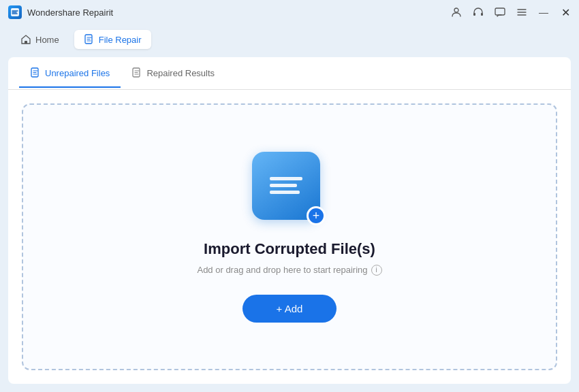 Image resolution: width=579 pixels, height=392 pixels. What do you see at coordinates (286, 185) in the screenshot?
I see `file-icon-lines` at bounding box center [286, 185].